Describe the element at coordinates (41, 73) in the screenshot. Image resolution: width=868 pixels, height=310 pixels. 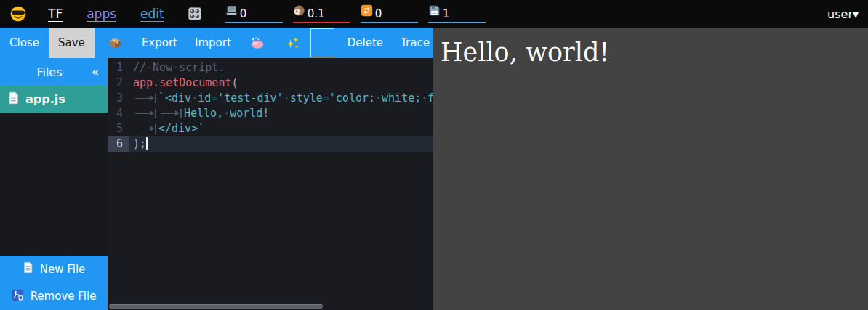
I see `files-title: Files` at that location.